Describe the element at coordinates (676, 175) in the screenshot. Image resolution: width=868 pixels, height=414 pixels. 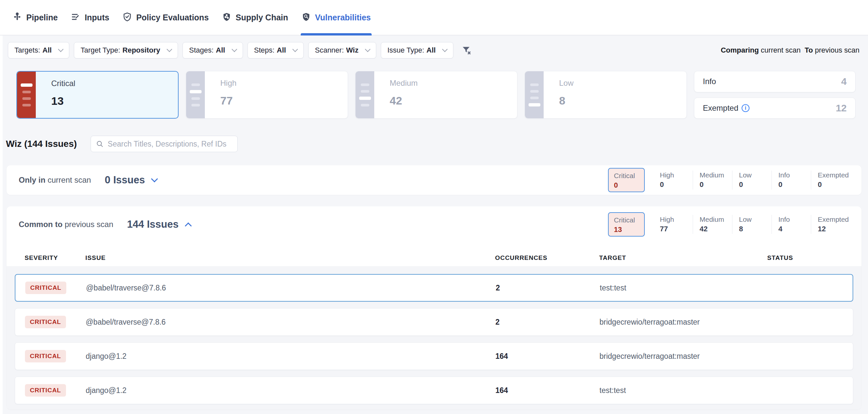
I see `counter-label: High` at that location.